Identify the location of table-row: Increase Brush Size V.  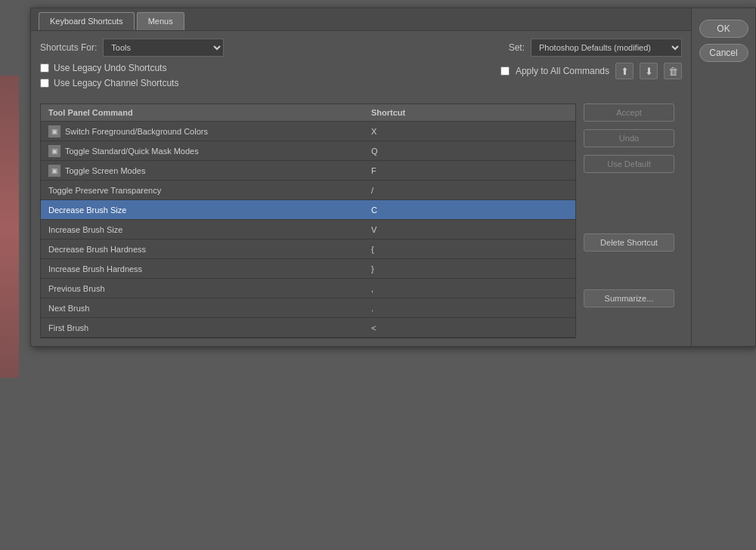
(308, 230).